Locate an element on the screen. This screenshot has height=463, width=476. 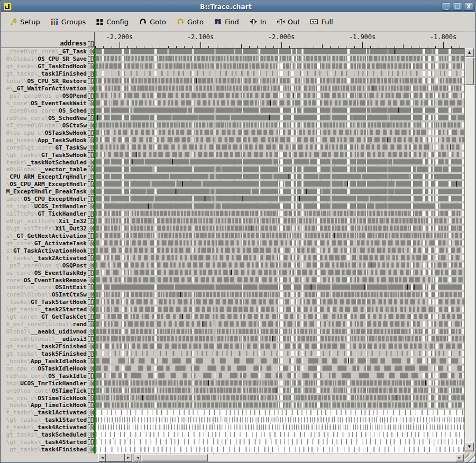
trace-row-label: \gt_tasks\_task1Started is located at coordinates (48, 420).